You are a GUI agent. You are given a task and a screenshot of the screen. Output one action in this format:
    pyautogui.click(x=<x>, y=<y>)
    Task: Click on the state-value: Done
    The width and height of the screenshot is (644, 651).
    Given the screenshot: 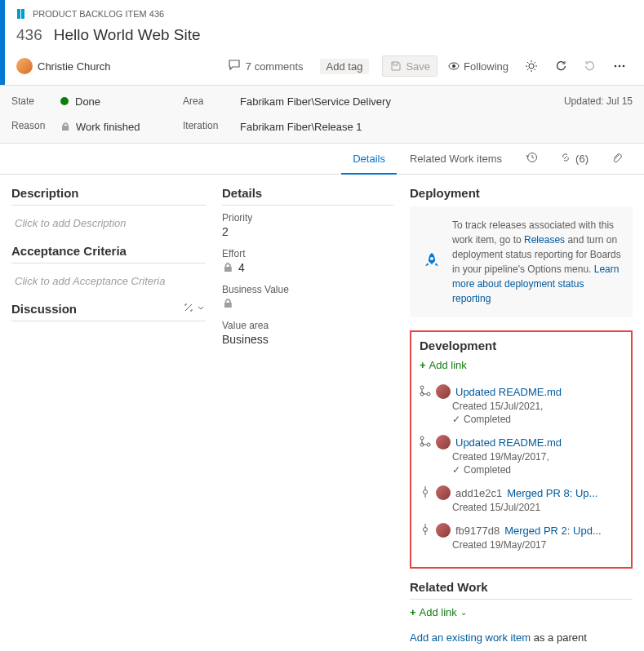 What is the action you would take?
    pyautogui.click(x=122, y=101)
    